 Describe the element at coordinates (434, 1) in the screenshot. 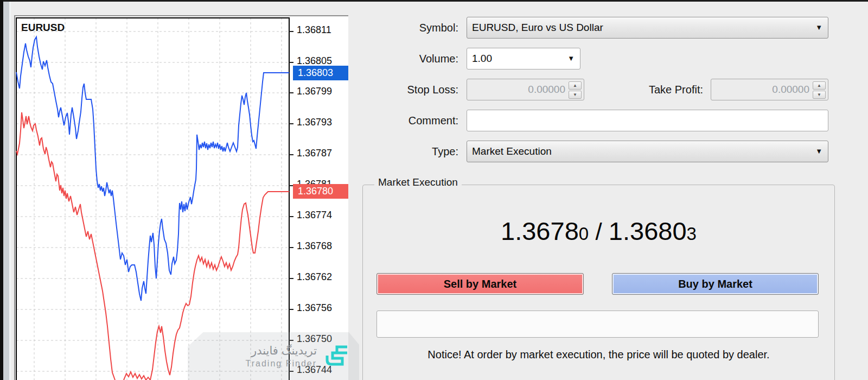

I see `window-top-edge` at that location.